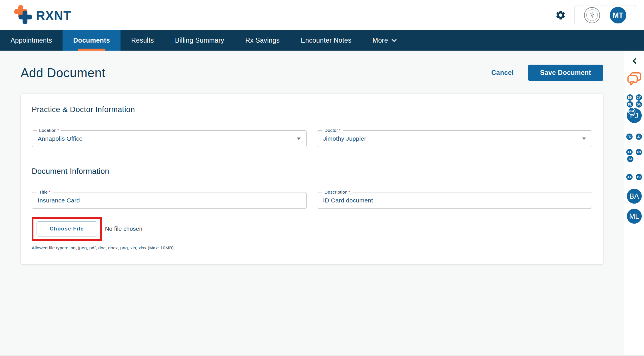 This screenshot has height=356, width=644. Describe the element at coordinates (634, 203) in the screenshot. I see `right-sidebar: BD CY DL DA GM PJ FD JJ AA FD JJ` at that location.